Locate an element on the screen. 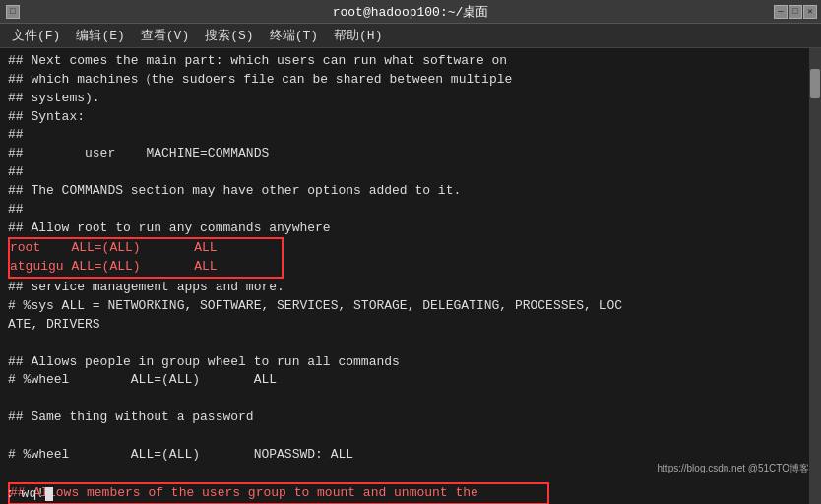 The height and width of the screenshot is (504, 821). line-15: ATE, DRIVERS is located at coordinates (410, 325).